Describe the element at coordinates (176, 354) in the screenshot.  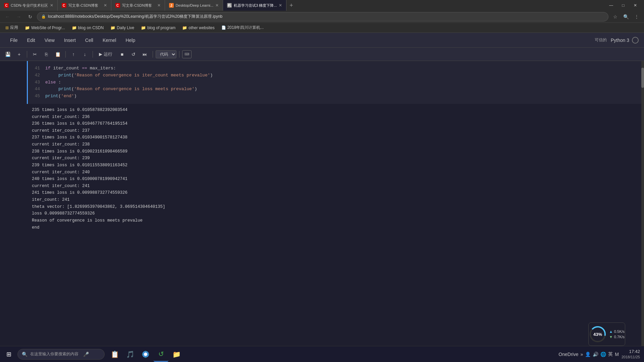
I see `taskbar-explorer-button: 📁` at that location.